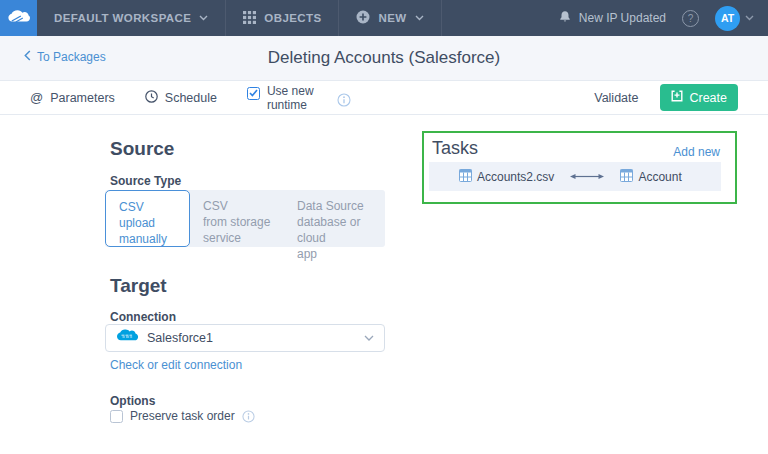  What do you see at coordinates (660, 177) in the screenshot?
I see `task-target-label: Account` at bounding box center [660, 177].